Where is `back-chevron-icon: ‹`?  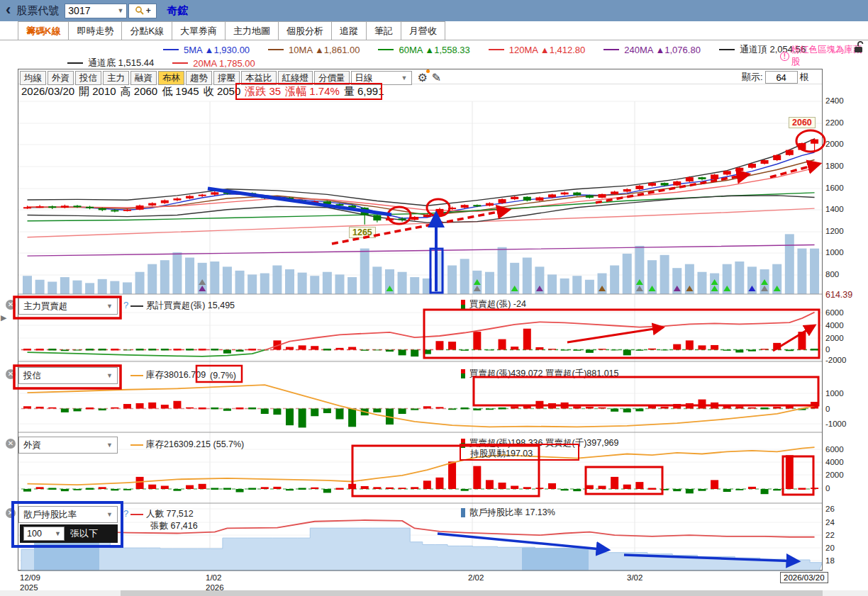
back-chevron-icon: ‹ is located at coordinates (9, 10).